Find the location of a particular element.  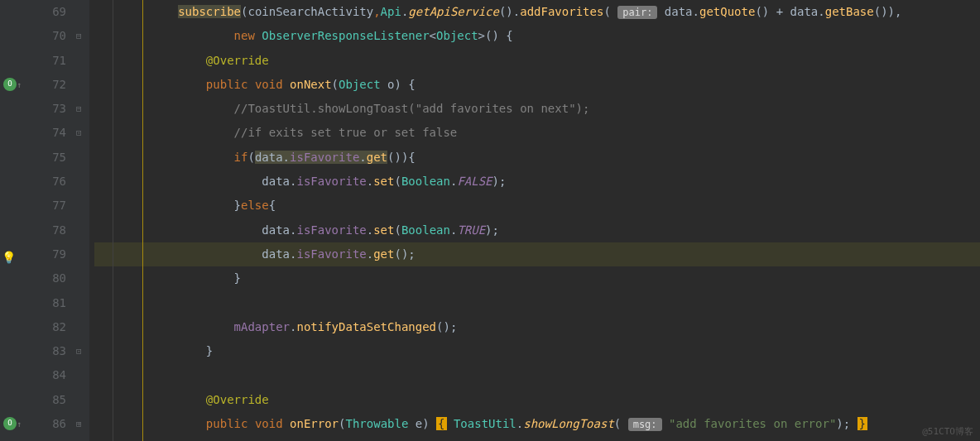

token: ()){ is located at coordinates (401, 157).